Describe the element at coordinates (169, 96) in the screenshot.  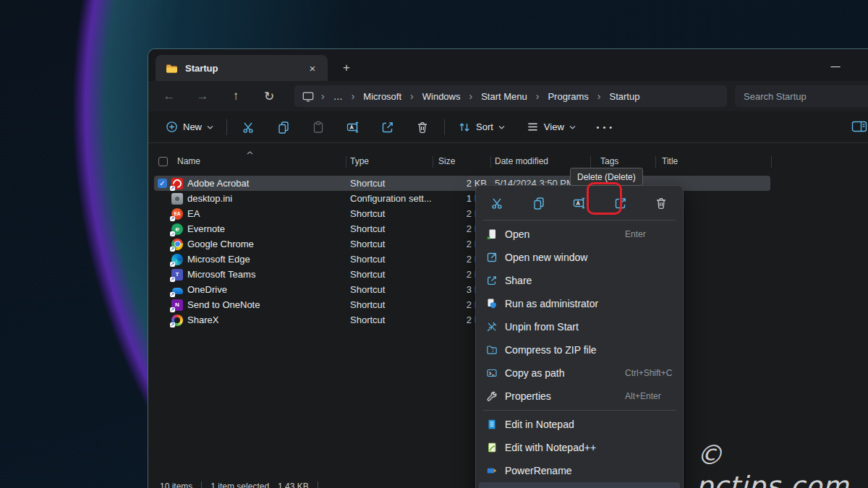
I see `back-button: ←` at that location.